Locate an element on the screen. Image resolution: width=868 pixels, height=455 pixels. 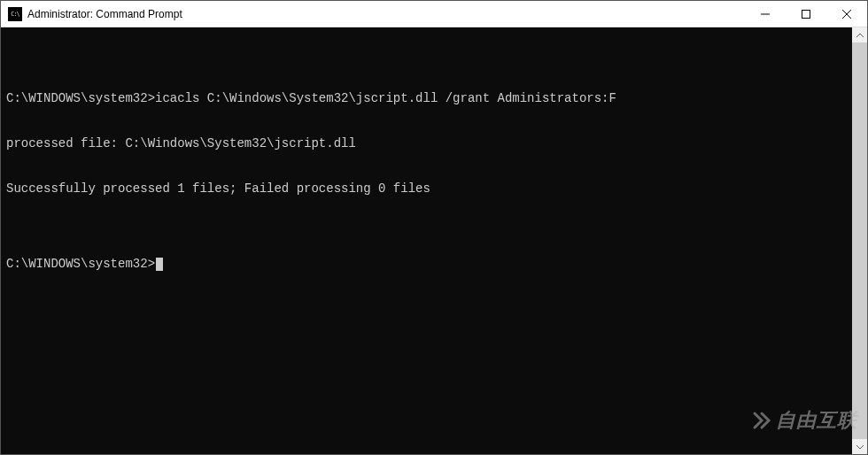
terminal-prompt: C:\WINDOWS\system32> is located at coordinates (427, 264).